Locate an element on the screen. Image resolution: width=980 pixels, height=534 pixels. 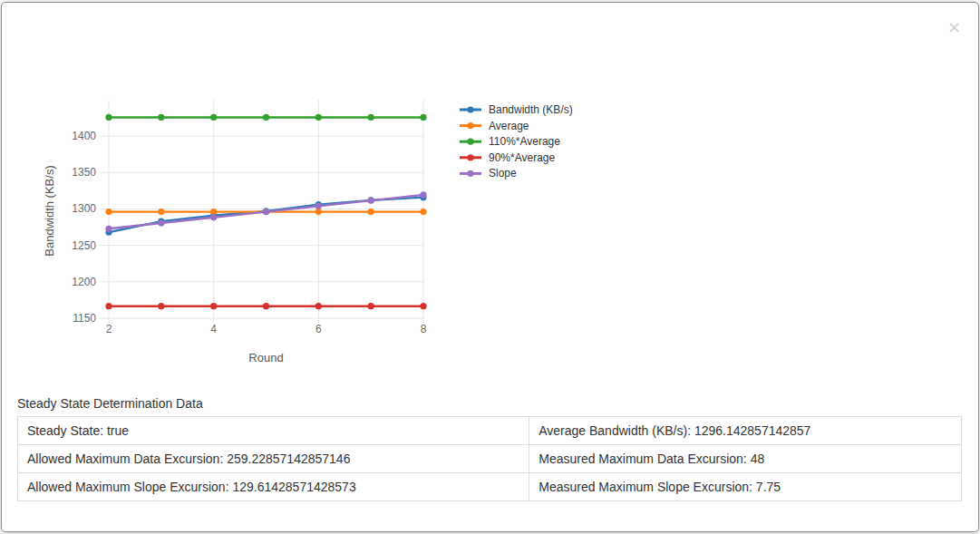
y-axis-tick-label: 1150 is located at coordinates (84, 318).